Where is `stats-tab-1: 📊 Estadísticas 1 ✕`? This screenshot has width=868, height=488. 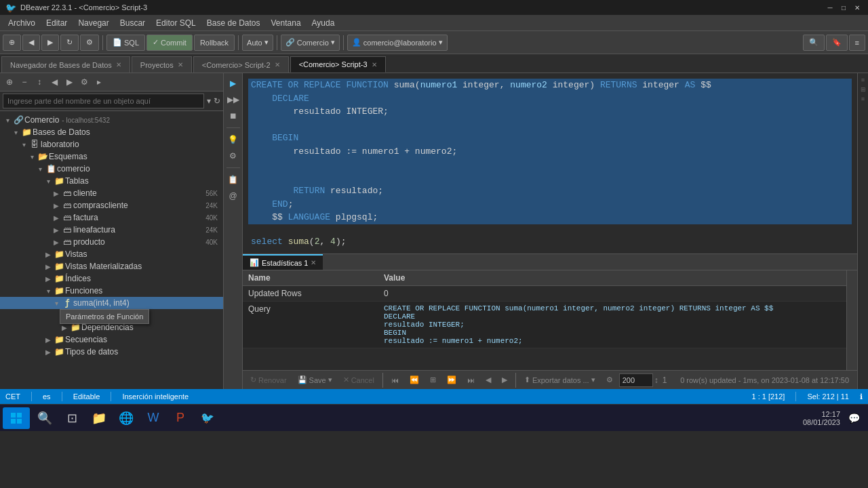 stats-tab-1: 📊 Estadísticas 1 ✕ is located at coordinates (283, 262).